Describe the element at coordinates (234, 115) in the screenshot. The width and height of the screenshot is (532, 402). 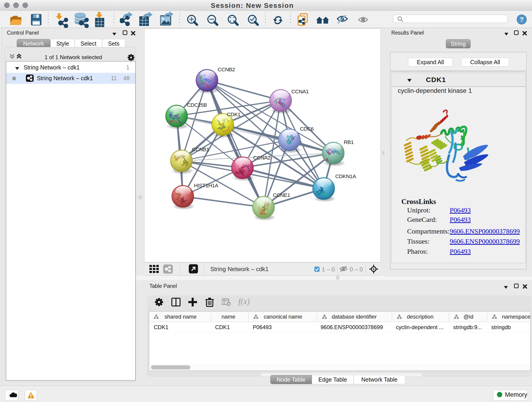
I see `svg-text: CDK1` at that location.